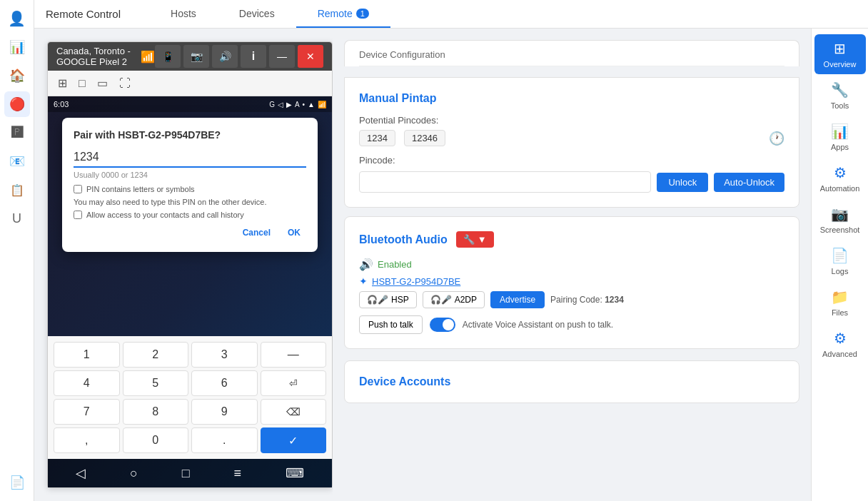  Describe the element at coordinates (156, 383) in the screenshot. I see `key-5: 5` at that location.